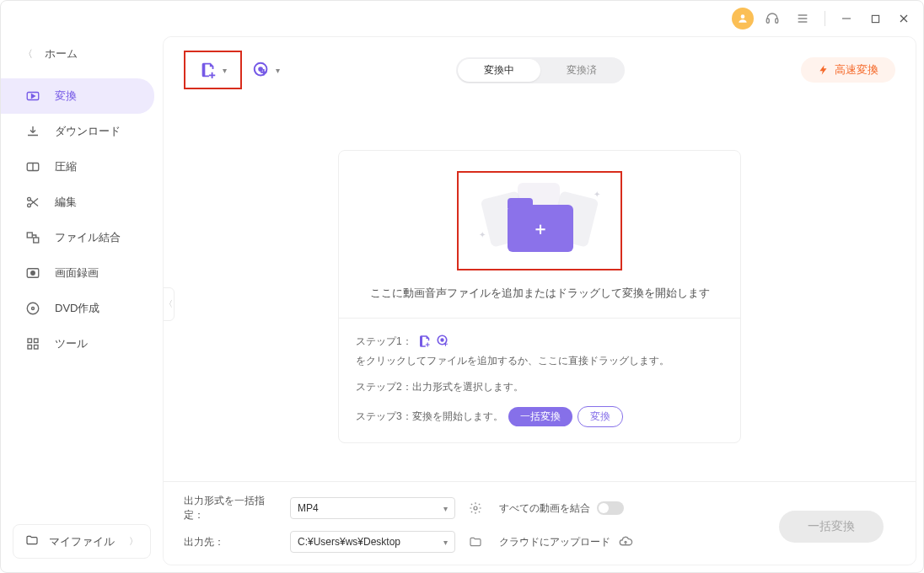 This screenshot has width=924, height=573. I want to click on sidebar-item-label: 変換, so click(66, 96).